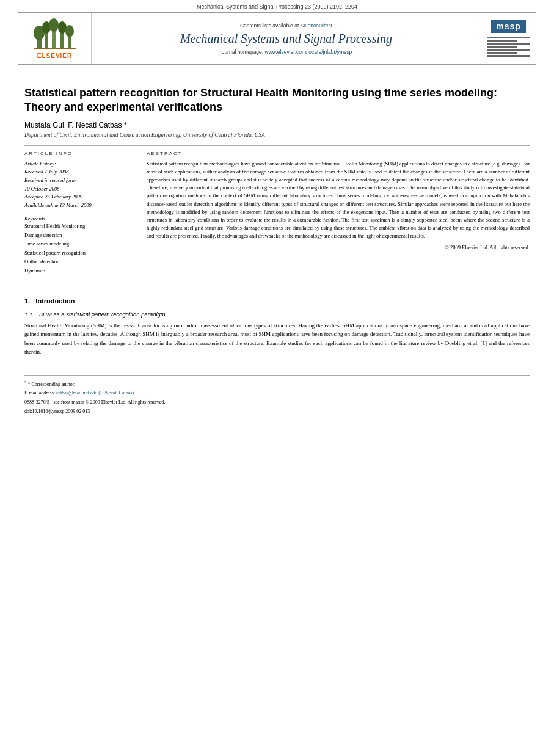 The width and height of the screenshot is (554, 756). I want to click on journal-ref-text: Mechanical Systems and Signal Processing…, so click(277, 7).